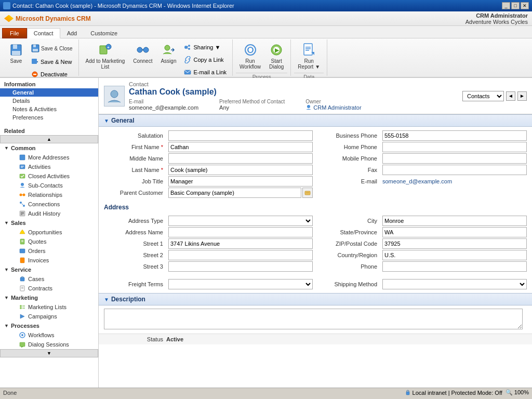 This screenshot has height=399, width=532. Describe the element at coordinates (241, 158) in the screenshot. I see `middlename-input` at that location.